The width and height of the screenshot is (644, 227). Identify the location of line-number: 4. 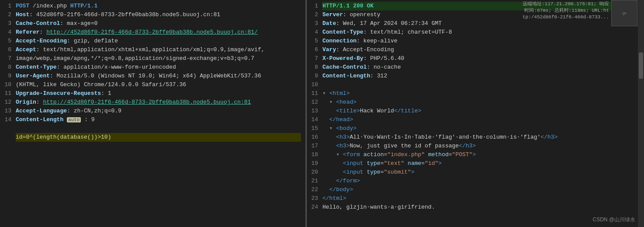
(312, 32).